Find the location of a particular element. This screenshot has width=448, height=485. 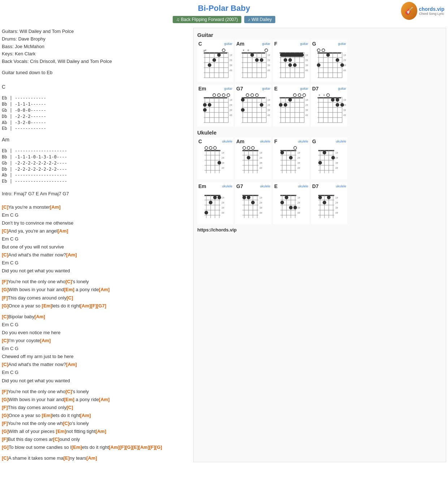

chord-am-ref9: [Am] is located at coordinates (104, 399).